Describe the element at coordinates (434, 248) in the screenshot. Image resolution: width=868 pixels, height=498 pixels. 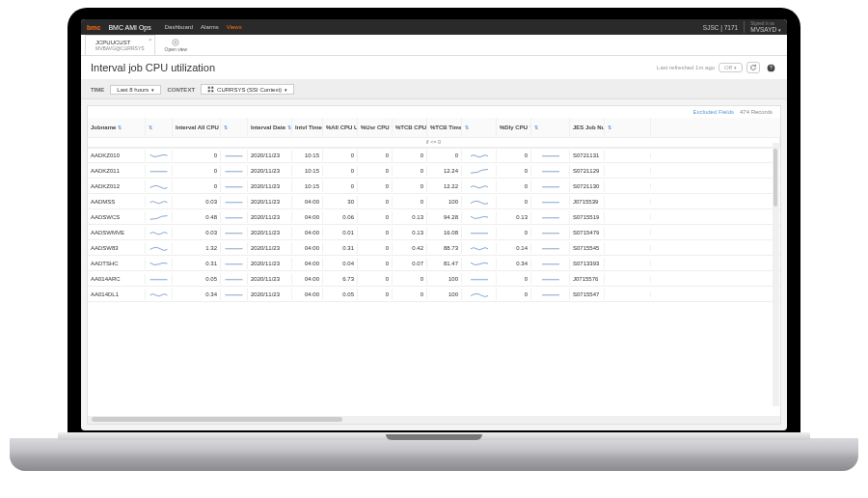
I see `table-row: AADSW831.322020/11/2304:000.3100.4288.73…` at that location.